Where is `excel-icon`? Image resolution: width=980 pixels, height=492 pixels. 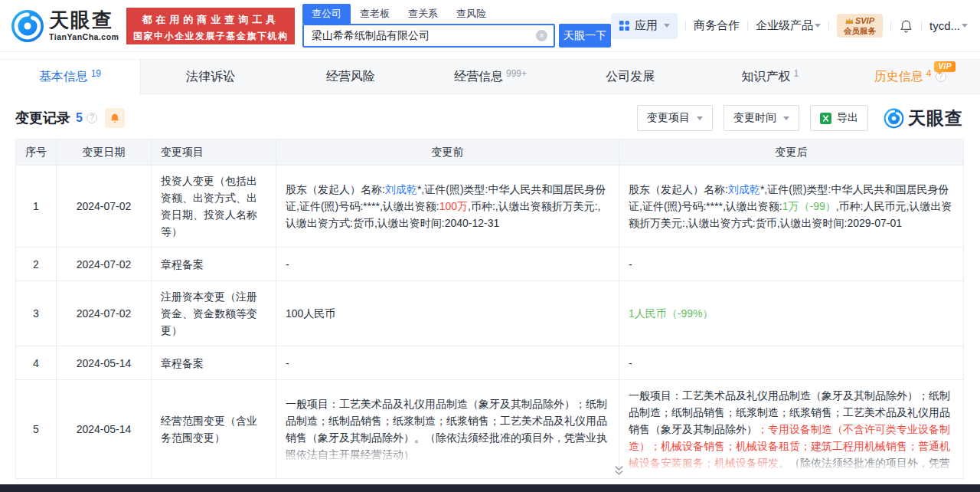
excel-icon is located at coordinates (825, 118).